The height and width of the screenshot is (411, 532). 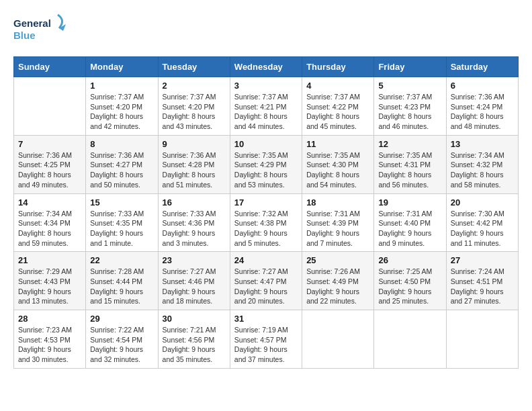 What do you see at coordinates (339, 67) in the screenshot?
I see `weekday-header-thursday: Thursday` at bounding box center [339, 67].